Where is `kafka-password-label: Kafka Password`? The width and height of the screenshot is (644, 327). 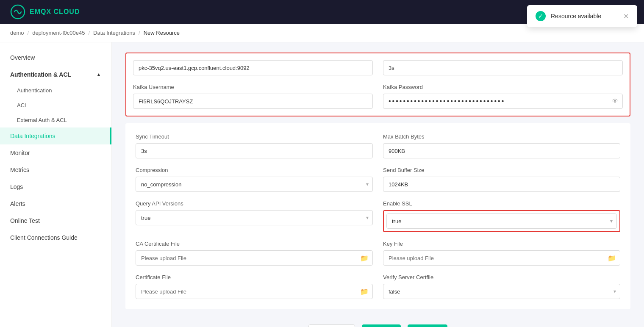
kafka-password-label: Kafka Password is located at coordinates (503, 87).